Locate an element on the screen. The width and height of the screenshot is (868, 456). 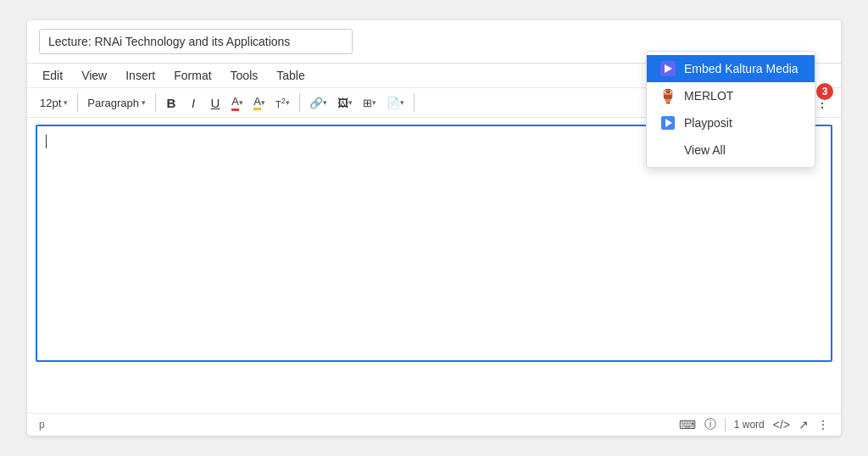
expand-icon: ↗ is located at coordinates (804, 425).